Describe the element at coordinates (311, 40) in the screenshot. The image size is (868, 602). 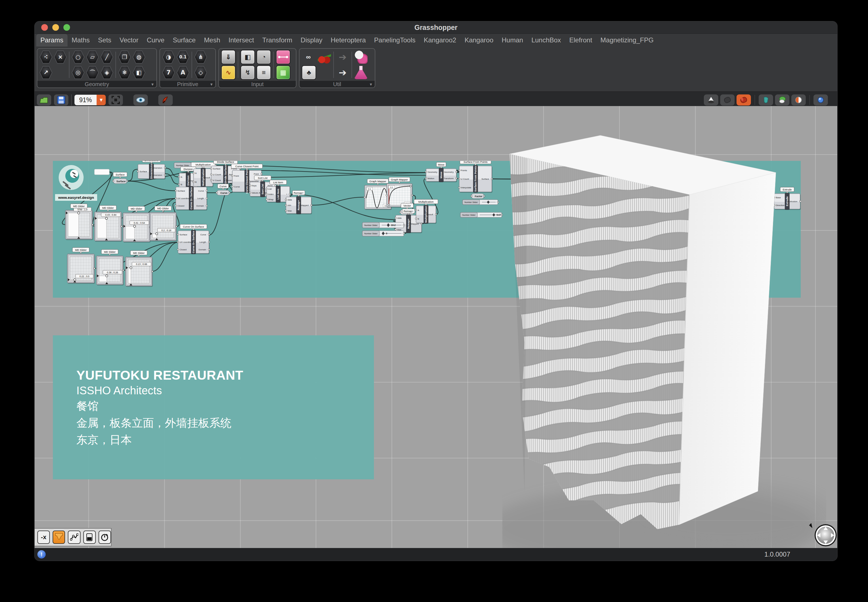
I see `tab-display: Display` at that location.